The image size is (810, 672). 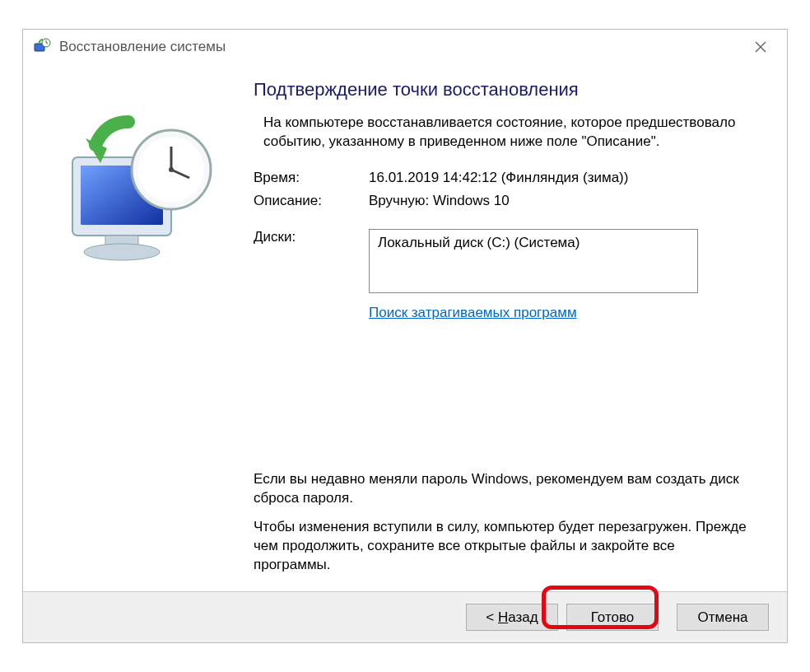 I want to click on system-restore-graphic, so click(x=142, y=198).